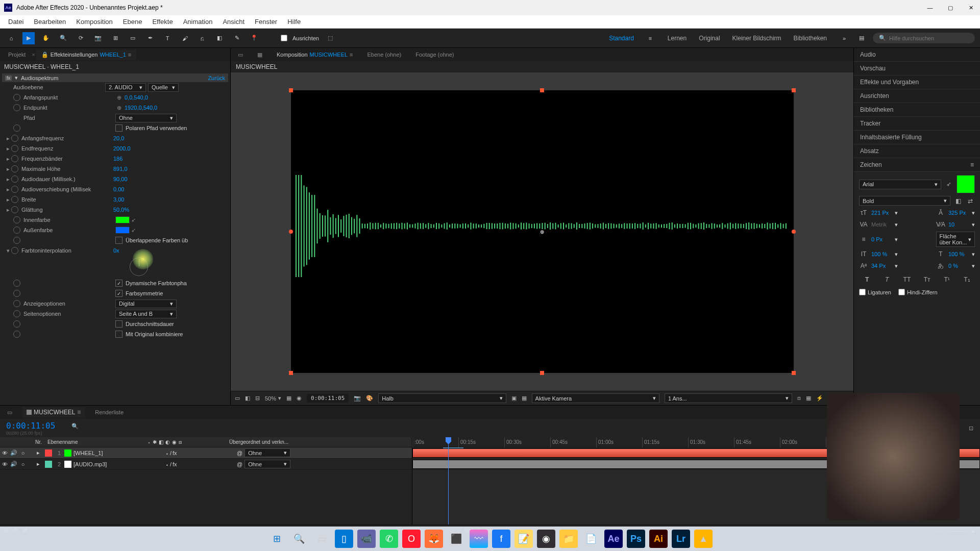  Describe the element at coordinates (17, 108) in the screenshot. I see `stopwatch-end-point` at that location.